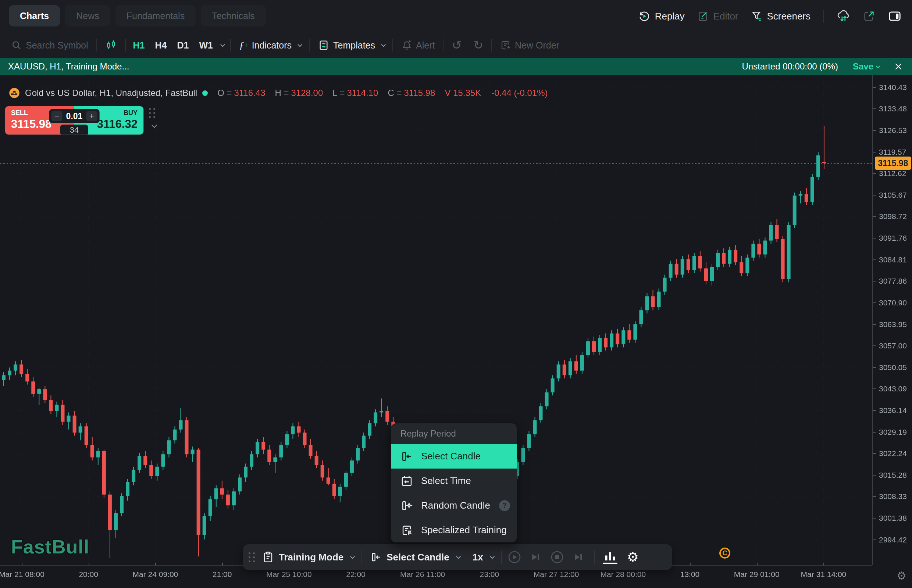  Describe the element at coordinates (308, 557) in the screenshot. I see `training-mode-dropdown: Training Mode` at that location.